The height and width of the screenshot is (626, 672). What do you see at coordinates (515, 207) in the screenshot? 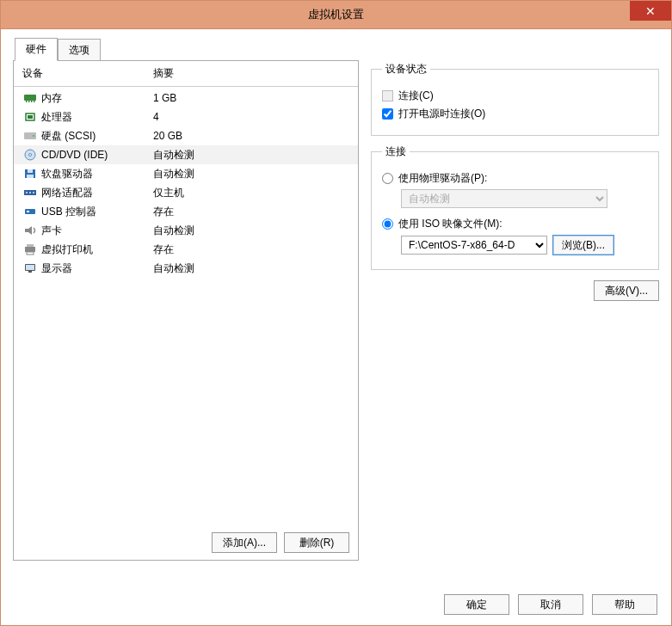
I see `connection-group: 连接 使用物理驱动器(P): 自动检测 使用 ISO 映像文件(M):` at bounding box center [515, 207].